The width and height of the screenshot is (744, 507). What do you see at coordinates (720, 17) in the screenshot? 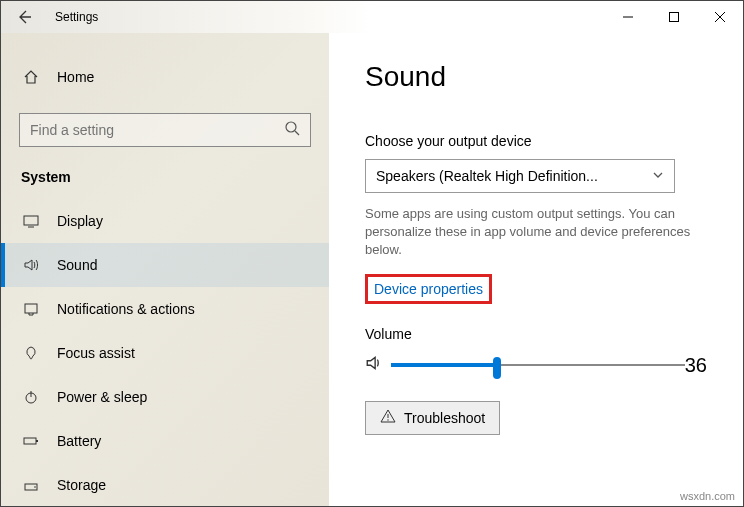
I see `close-icon` at bounding box center [720, 17].